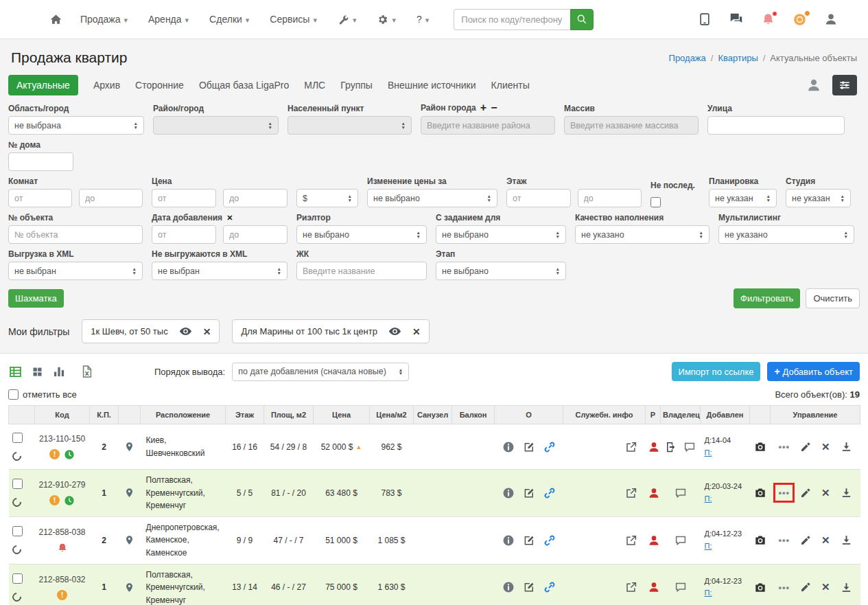 This screenshot has width=868, height=605. Describe the element at coordinates (501, 235) in the screenshot. I see `task-for-select: не выбрано` at that location.